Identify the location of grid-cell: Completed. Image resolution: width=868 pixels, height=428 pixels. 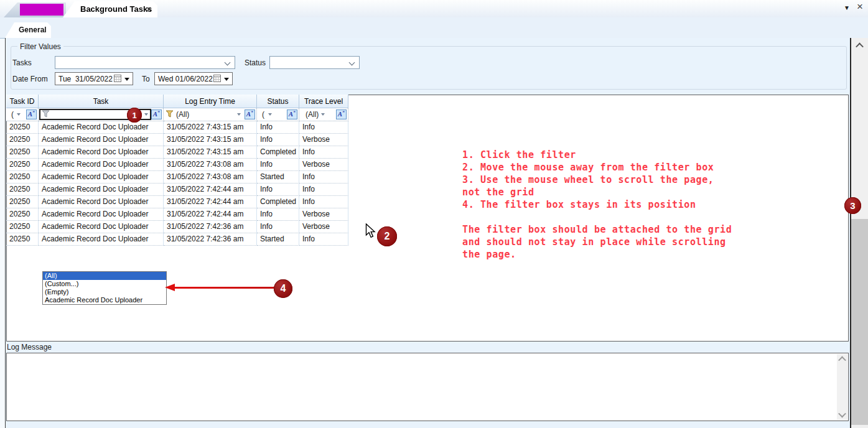
(278, 202).